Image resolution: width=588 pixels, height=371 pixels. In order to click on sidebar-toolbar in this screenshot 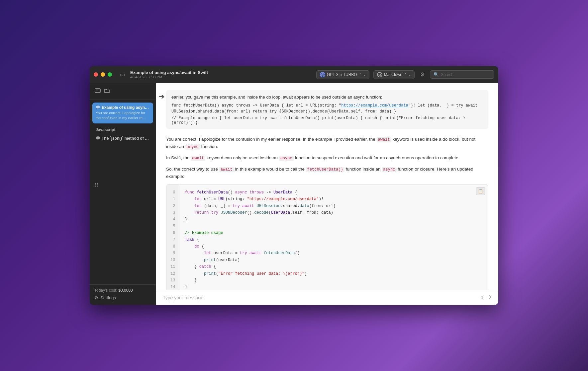, I will do `click(123, 92)`.